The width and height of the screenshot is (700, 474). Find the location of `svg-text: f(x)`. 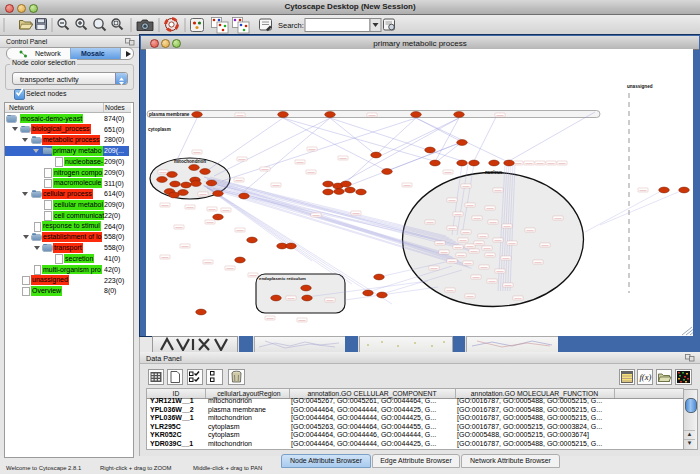

svg-text: f(x) is located at coordinates (646, 377).